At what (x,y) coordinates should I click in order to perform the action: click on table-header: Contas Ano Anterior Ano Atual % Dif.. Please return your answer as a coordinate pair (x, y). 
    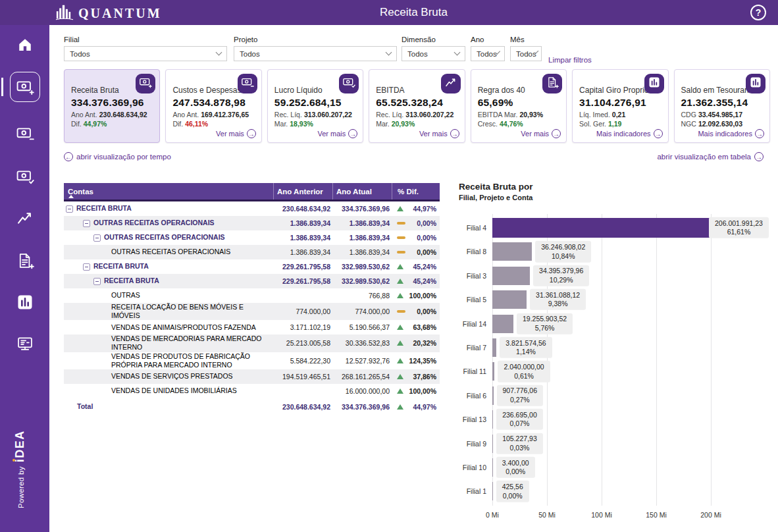
    Looking at the image, I should click on (251, 192).